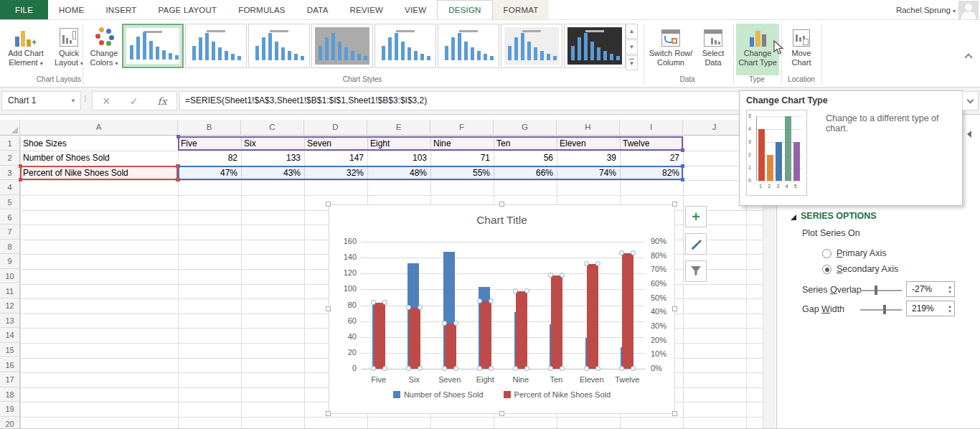 This screenshot has width=980, height=429. I want to click on row-header-18: 18, so click(10, 395).